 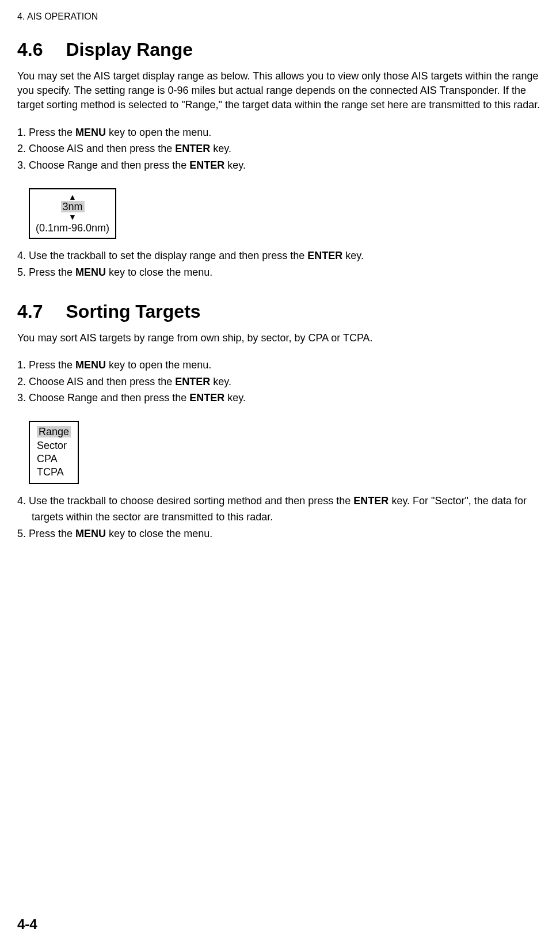 I want to click on list-item: 4. Use the trackball to set the display …, so click(x=280, y=256).